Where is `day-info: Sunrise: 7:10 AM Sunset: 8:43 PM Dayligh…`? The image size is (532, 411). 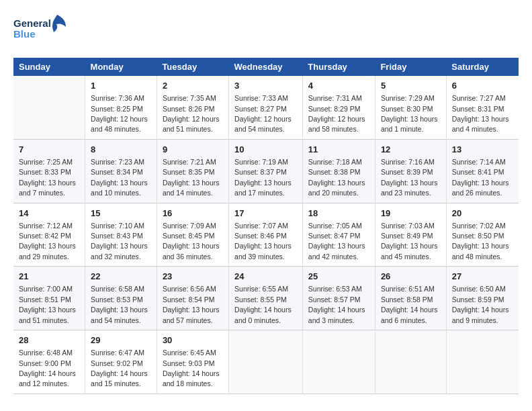 day-info: Sunrise: 7:10 AM Sunset: 8:43 PM Dayligh… is located at coordinates (120, 241).